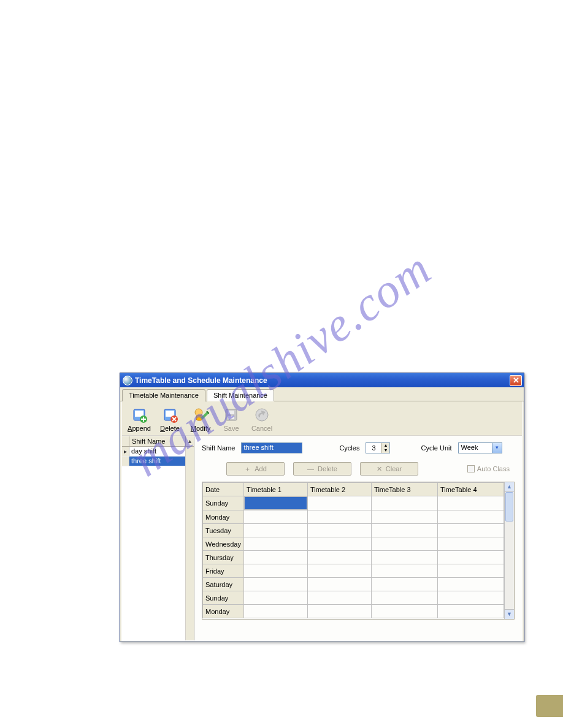  Describe the element at coordinates (262, 419) in the screenshot. I see `cancel-button: Cancel` at that location.